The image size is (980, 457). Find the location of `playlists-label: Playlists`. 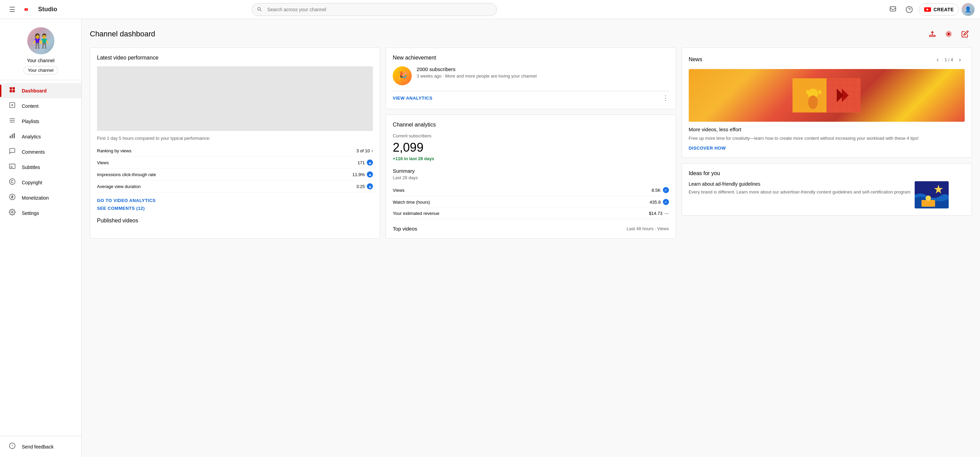

playlists-label: Playlists is located at coordinates (30, 121).